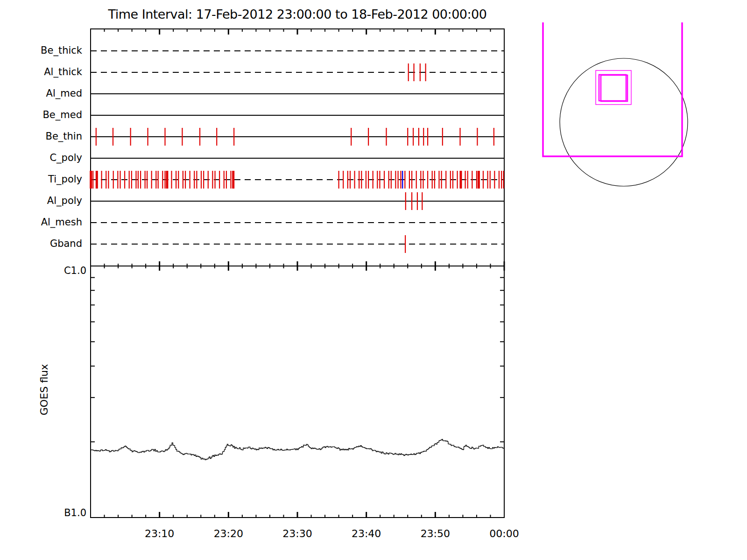  I want to click on goes-y-bottom-label: B1.0, so click(75, 513).